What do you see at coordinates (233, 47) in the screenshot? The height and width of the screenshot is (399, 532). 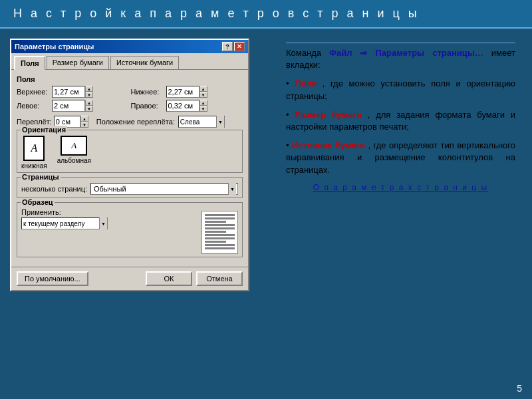 I see `dialog-title-buttons: ? ✕` at bounding box center [233, 47].